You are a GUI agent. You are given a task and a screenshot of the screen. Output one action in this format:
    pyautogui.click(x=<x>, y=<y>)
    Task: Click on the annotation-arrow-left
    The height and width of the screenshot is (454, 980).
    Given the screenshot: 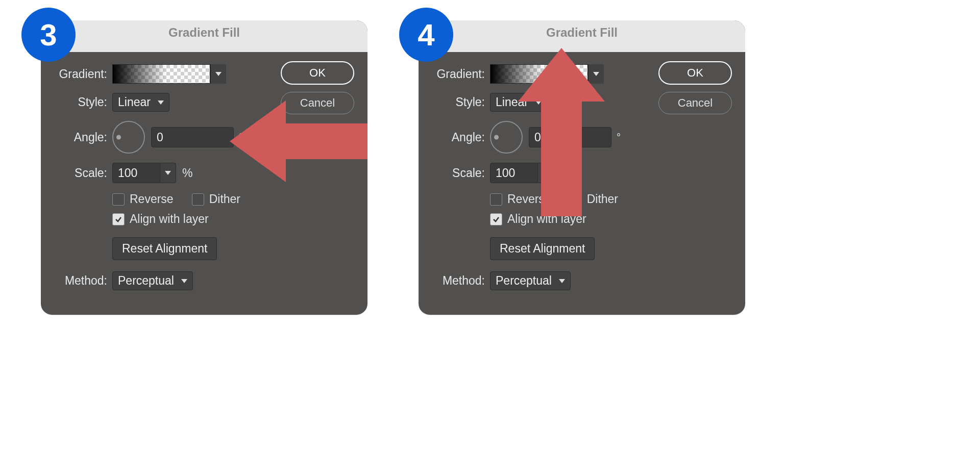 What is the action you would take?
    pyautogui.click(x=299, y=141)
    